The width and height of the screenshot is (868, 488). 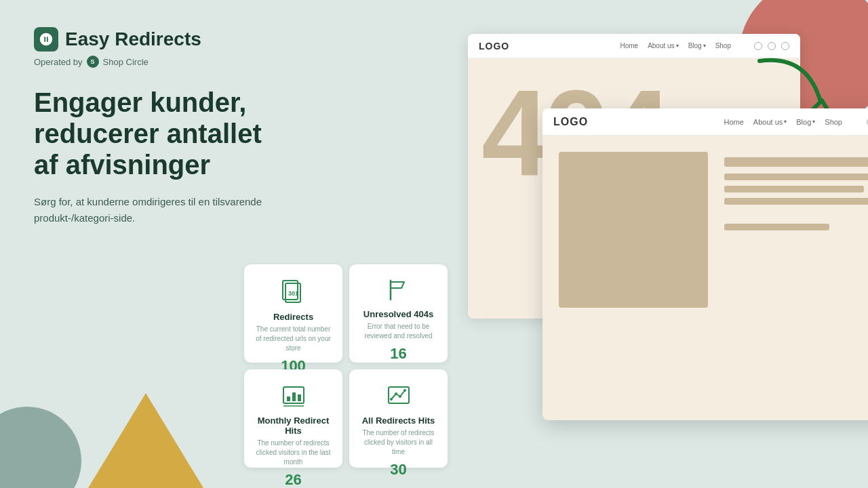 I want to click on redirect-icon, so click(x=46, y=39).